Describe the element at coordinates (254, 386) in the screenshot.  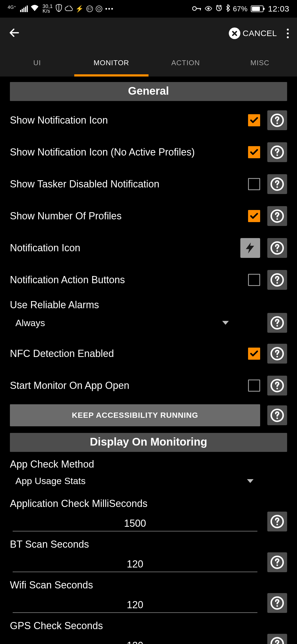
I see `checkbox-start-monitor-on-open` at that location.